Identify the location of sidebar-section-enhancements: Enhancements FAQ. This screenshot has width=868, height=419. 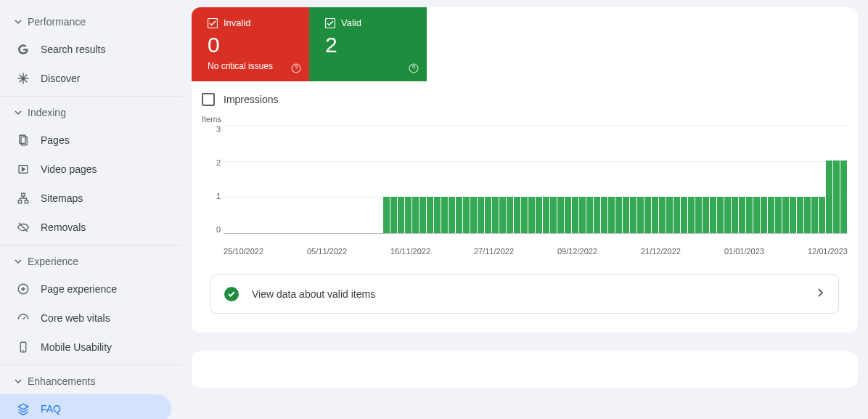
(91, 392).